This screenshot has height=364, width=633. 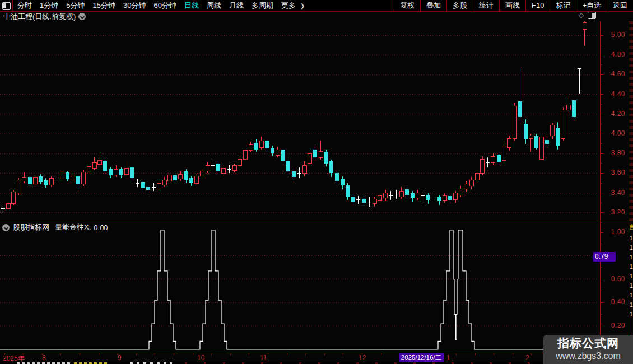 What do you see at coordinates (192, 6) in the screenshot?
I see `period-tab-日线: 日线` at bounding box center [192, 6].